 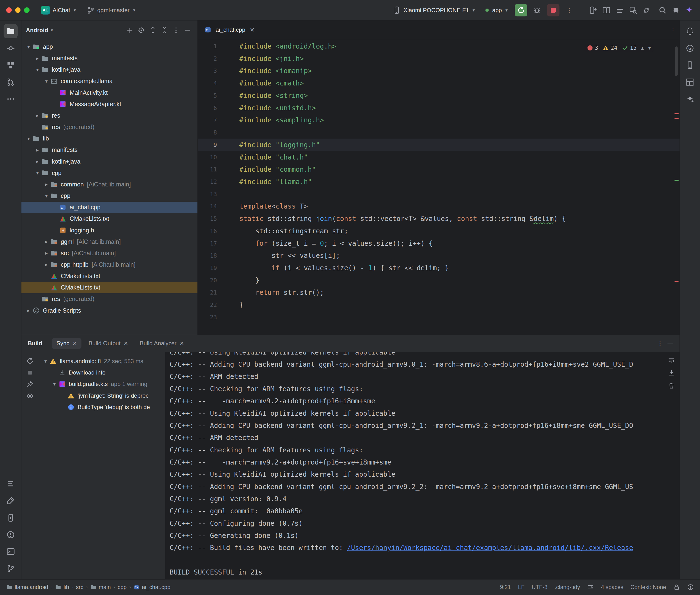 What do you see at coordinates (11, 48) in the screenshot?
I see `commit-tool-button` at bounding box center [11, 48].